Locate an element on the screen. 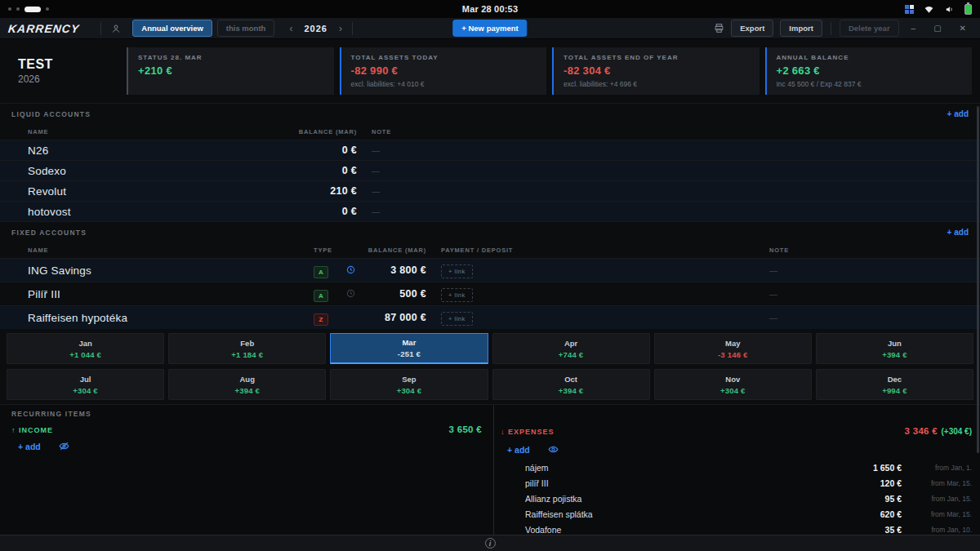 The width and height of the screenshot is (980, 551). user-icon is located at coordinates (116, 29).